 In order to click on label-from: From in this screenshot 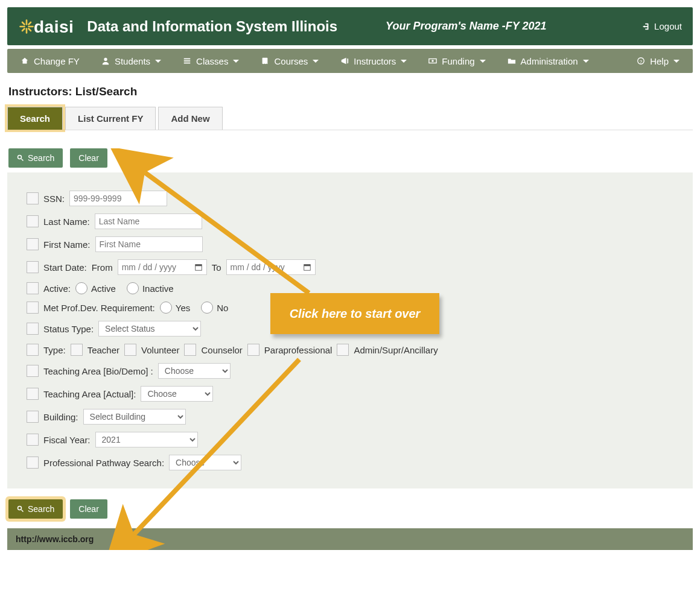, I will do `click(103, 268)`.